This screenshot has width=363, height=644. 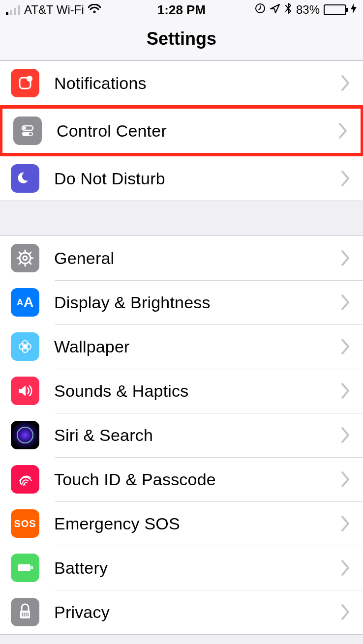 I want to click on touch-id-icon, so click(x=25, y=479).